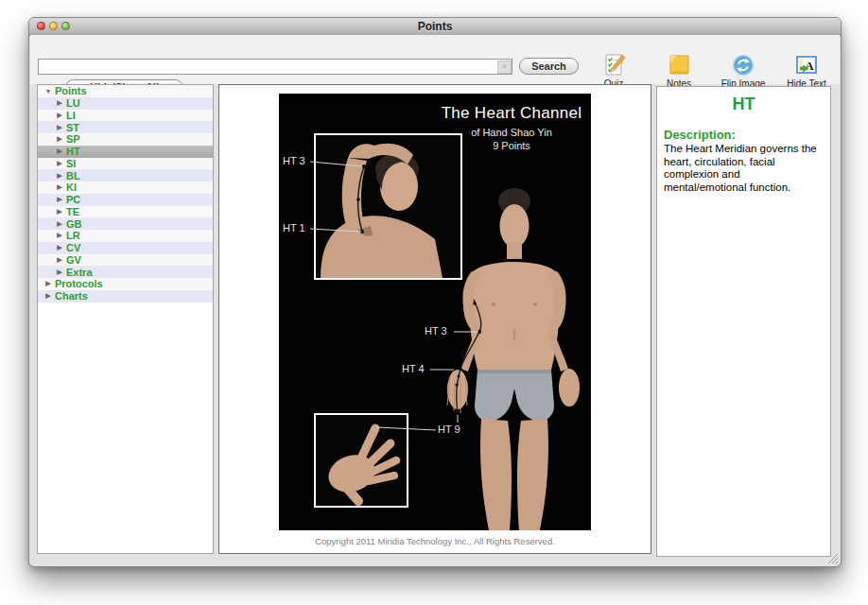 The image size is (868, 605). Describe the element at coordinates (413, 369) in the screenshot. I see `label-main-ht4: HT 4` at that location.